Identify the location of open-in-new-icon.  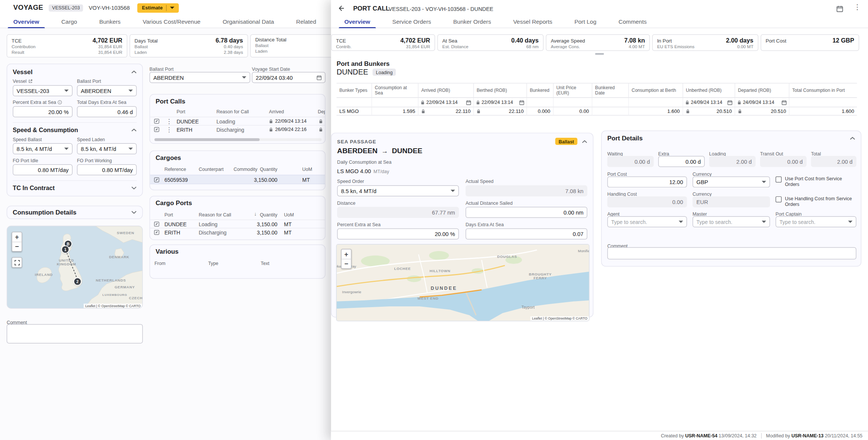
(31, 81).